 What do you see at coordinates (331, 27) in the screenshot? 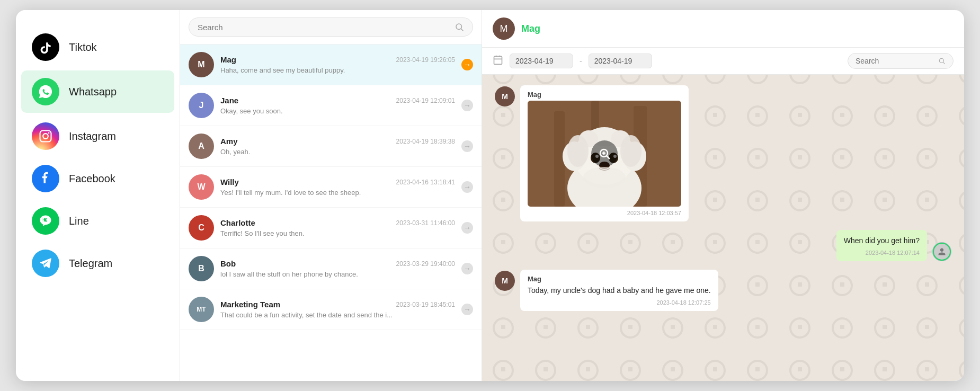
I see `chat-search-box` at bounding box center [331, 27].